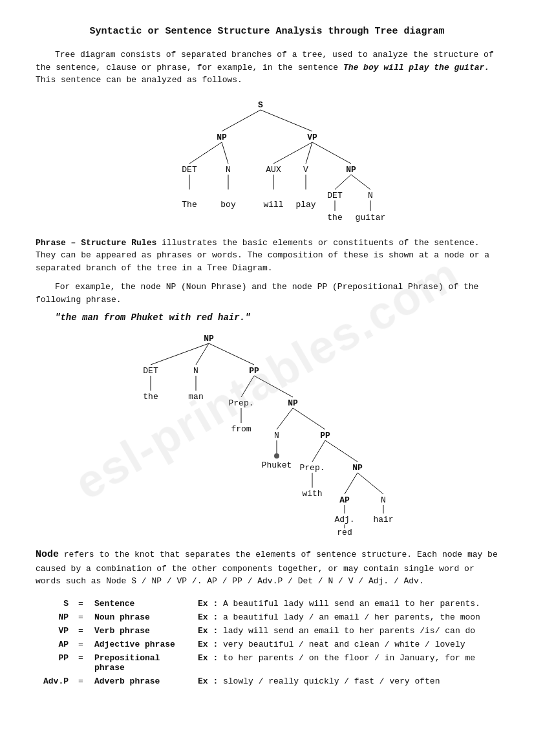  What do you see at coordinates (267, 604) in the screenshot?
I see `table-row: S=SentenceEx : A beautiful lady will sen…` at bounding box center [267, 604].